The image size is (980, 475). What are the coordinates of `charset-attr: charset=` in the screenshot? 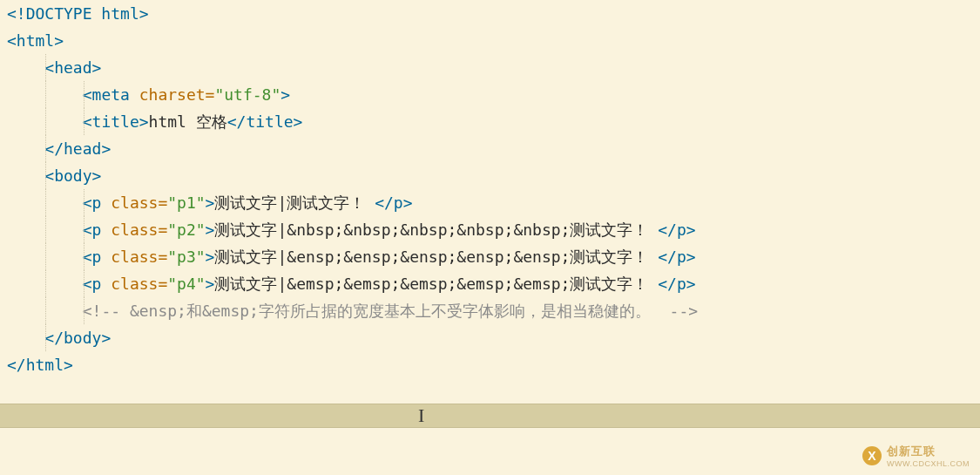 It's located at (172, 94).